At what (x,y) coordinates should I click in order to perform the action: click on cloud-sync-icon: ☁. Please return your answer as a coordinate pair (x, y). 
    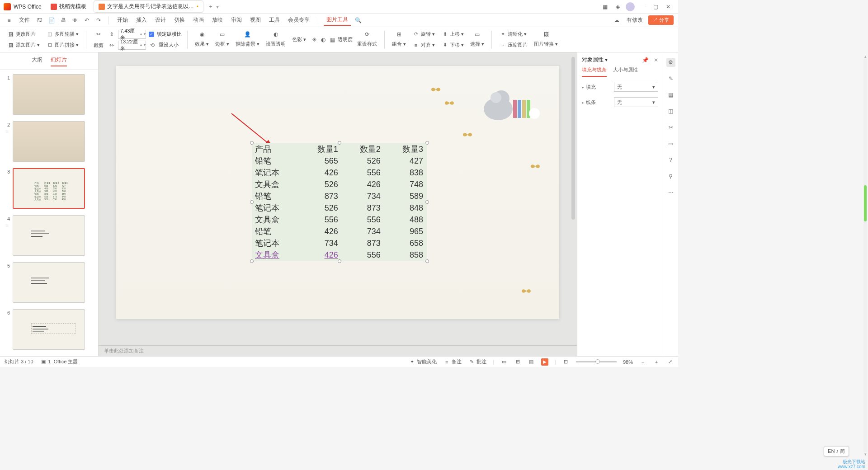
    Looking at the image, I should click on (617, 20).